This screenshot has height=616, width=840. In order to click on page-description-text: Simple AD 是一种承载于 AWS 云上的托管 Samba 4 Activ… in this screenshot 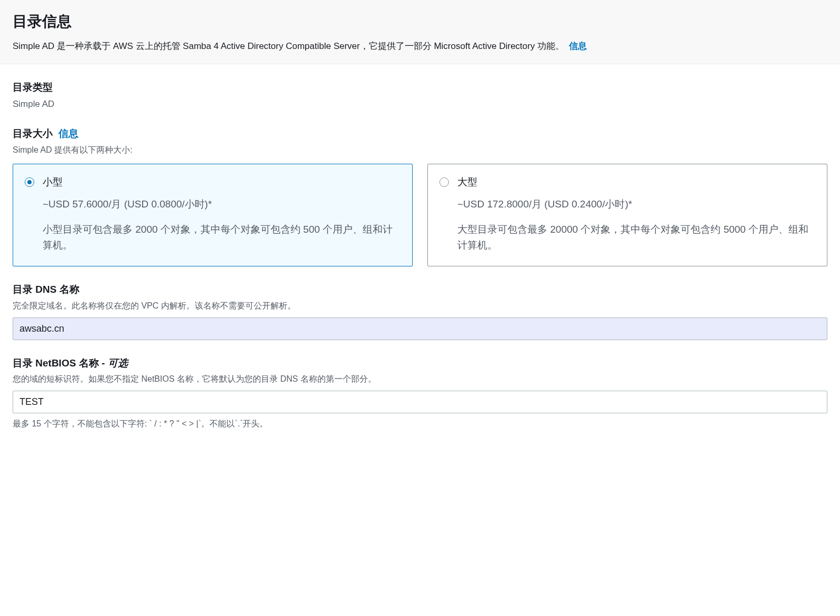, I will do `click(288, 46)`.